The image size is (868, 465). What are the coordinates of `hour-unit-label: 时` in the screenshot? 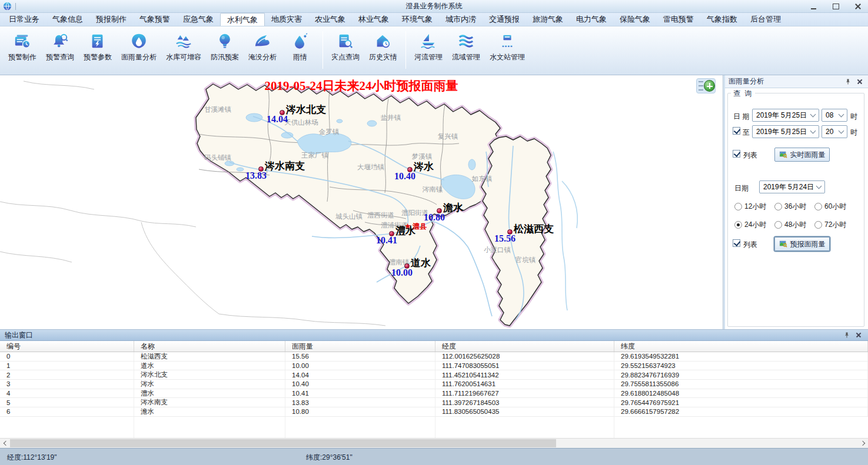 It's located at (854, 116).